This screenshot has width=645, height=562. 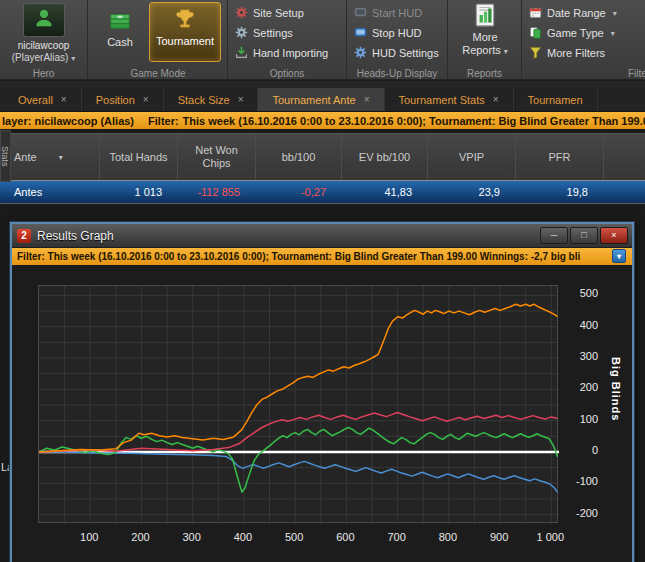 I want to click on filter-player-text: layer: nicilawcoop (Alias), so click(x=68, y=121).